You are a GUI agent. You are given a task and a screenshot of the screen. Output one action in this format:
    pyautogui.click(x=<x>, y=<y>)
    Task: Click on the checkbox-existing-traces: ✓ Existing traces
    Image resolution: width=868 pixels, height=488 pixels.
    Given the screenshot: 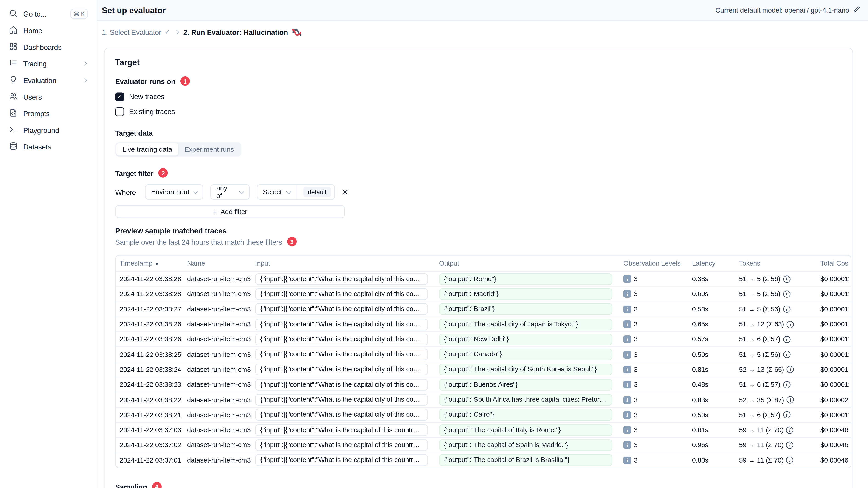 What is the action you would take?
    pyautogui.click(x=478, y=111)
    